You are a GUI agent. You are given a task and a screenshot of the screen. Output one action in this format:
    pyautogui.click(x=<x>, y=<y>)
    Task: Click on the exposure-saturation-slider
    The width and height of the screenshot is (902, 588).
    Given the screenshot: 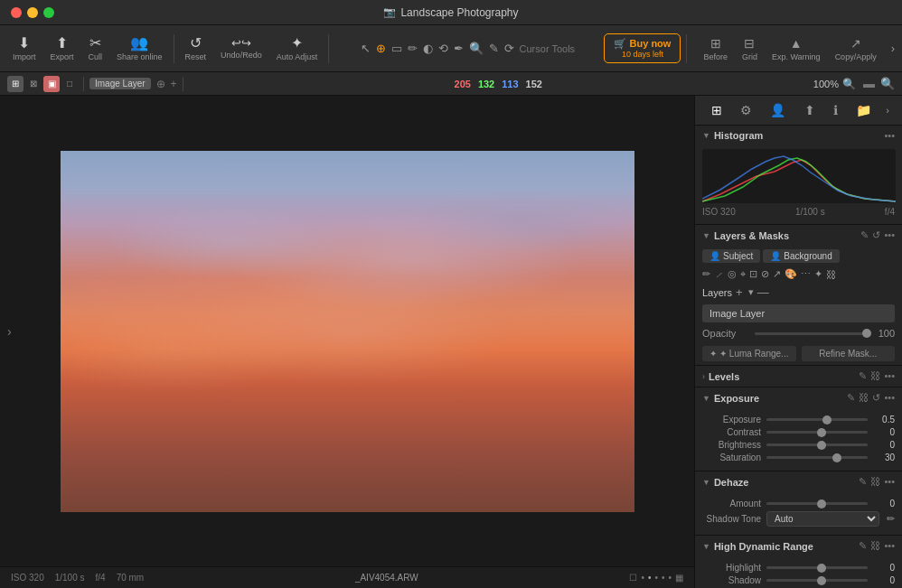 What is the action you would take?
    pyautogui.click(x=817, y=457)
    